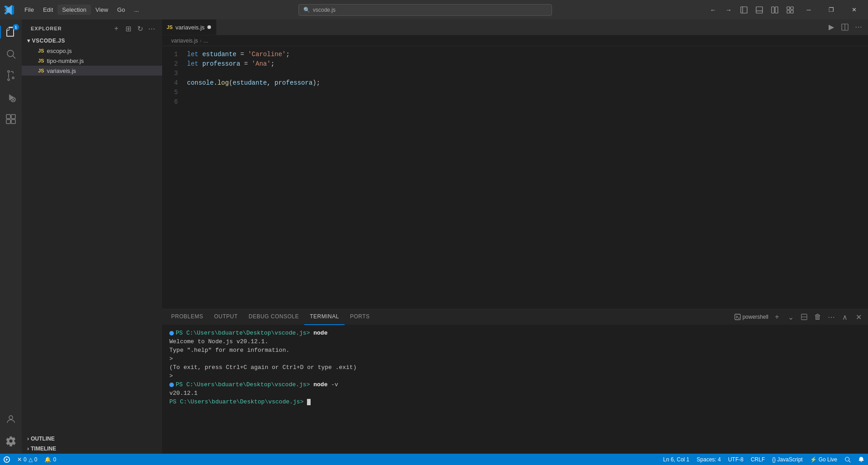  What do you see at coordinates (243, 385) in the screenshot?
I see `terminal-prompt-2: PS C:\Users\bduarte\Desktop\vscode.js>` at bounding box center [243, 385].